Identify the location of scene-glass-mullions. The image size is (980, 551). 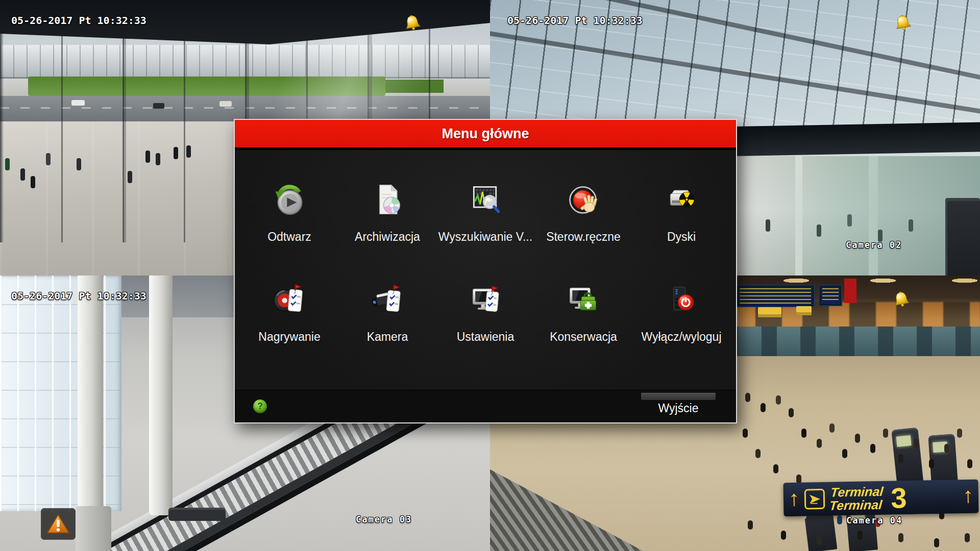
(61, 393).